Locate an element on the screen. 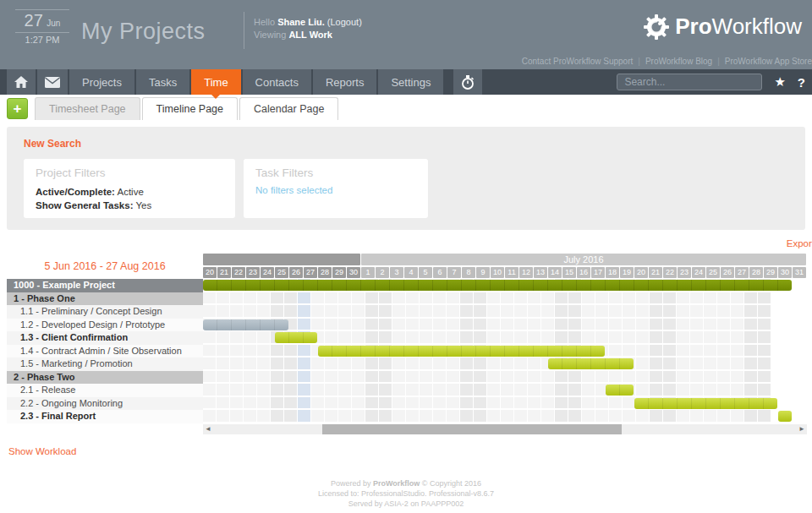  add-tab-button: + is located at coordinates (17, 108).